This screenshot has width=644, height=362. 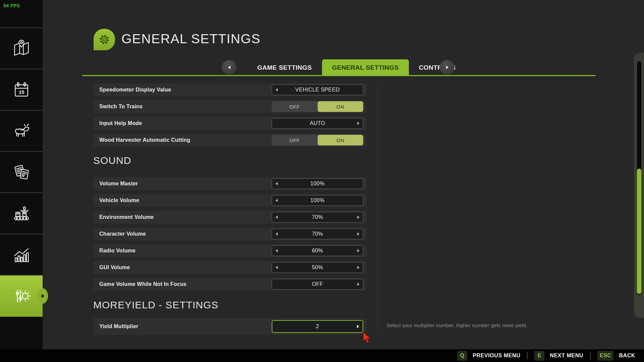 I want to click on contracts-icon, so click(x=21, y=172).